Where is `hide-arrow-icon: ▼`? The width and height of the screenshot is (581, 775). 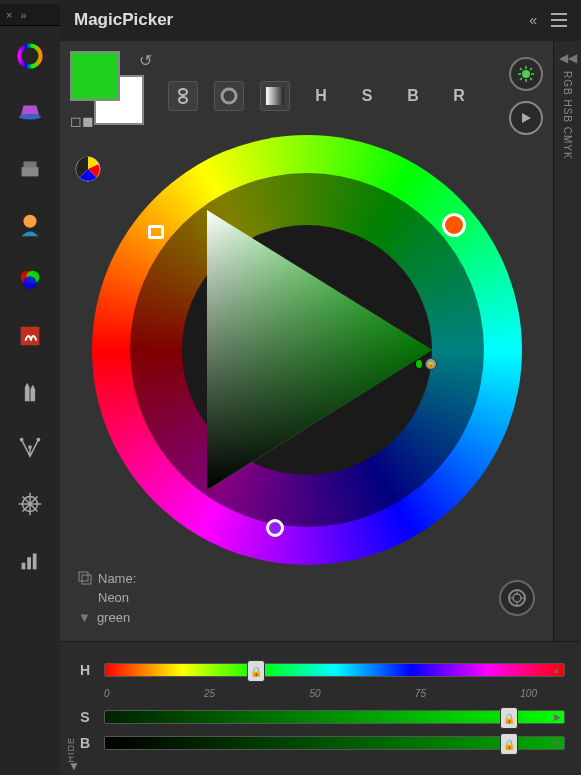
hide-arrow-icon: ▼ is located at coordinates (74, 766).